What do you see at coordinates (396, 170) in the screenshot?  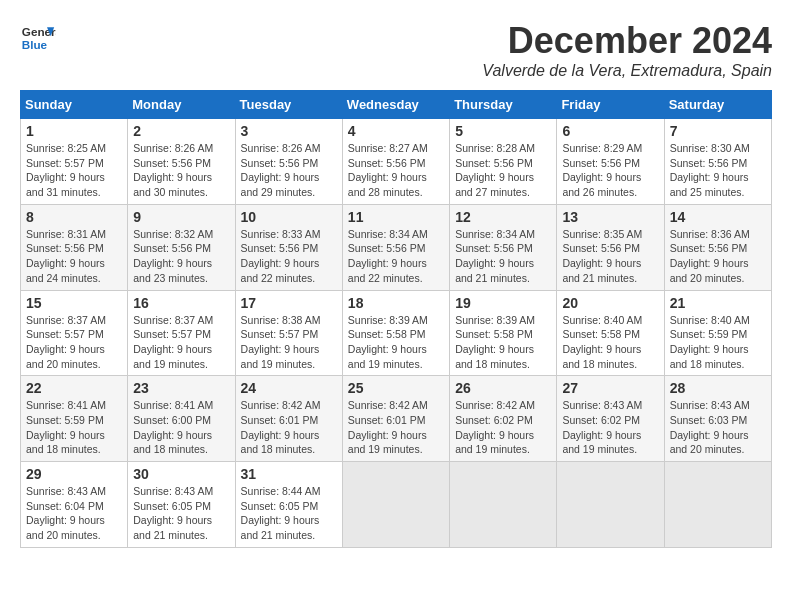 I see `day-info: Sunrise: 8:27 AMSunset: 5:56 PMDaylight:…` at bounding box center [396, 170].